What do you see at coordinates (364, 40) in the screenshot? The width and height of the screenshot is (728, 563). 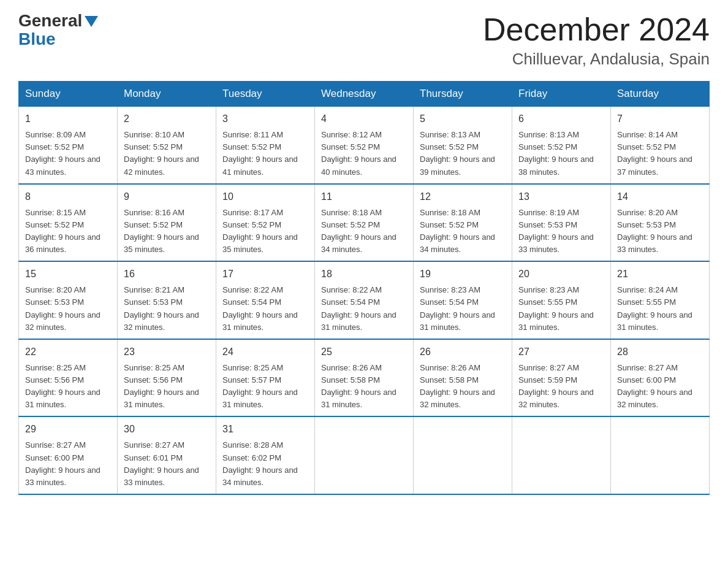 I see `page-header: General Blue December 2024 Chilluevar, A…` at bounding box center [364, 40].